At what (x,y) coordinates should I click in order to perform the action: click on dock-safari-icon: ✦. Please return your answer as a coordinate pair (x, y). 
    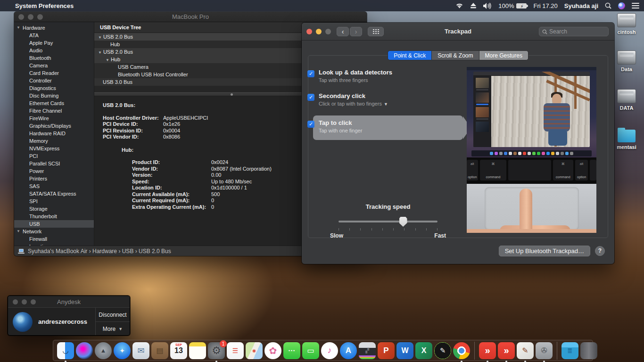
    Looking at the image, I should click on (122, 351).